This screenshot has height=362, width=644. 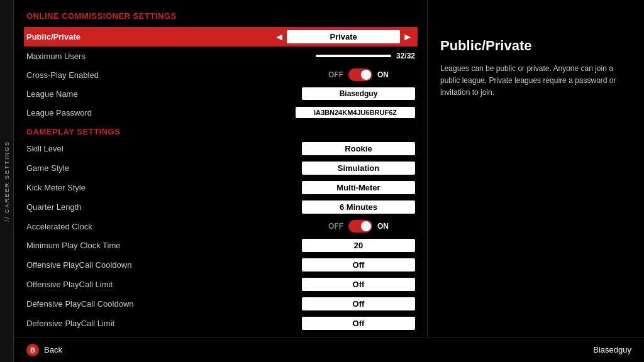 I want to click on def-cooldown-value: Off, so click(x=358, y=304).